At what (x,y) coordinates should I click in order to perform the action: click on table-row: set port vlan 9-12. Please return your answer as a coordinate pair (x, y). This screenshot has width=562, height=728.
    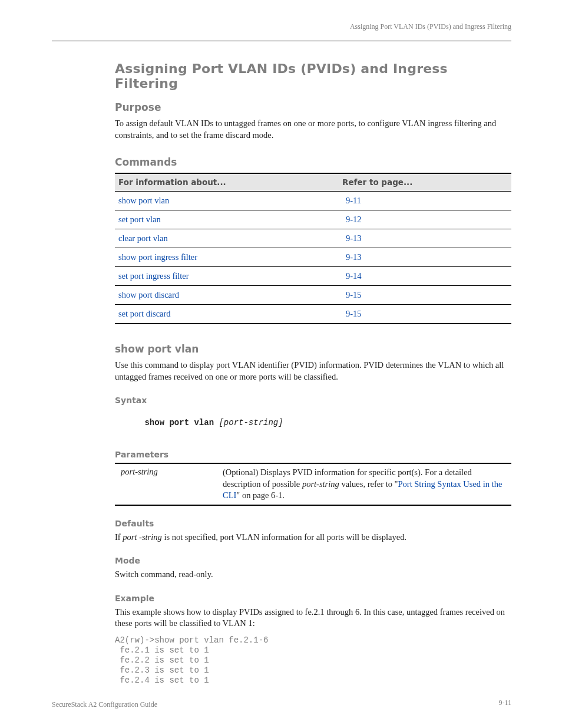
    Looking at the image, I should click on (313, 220).